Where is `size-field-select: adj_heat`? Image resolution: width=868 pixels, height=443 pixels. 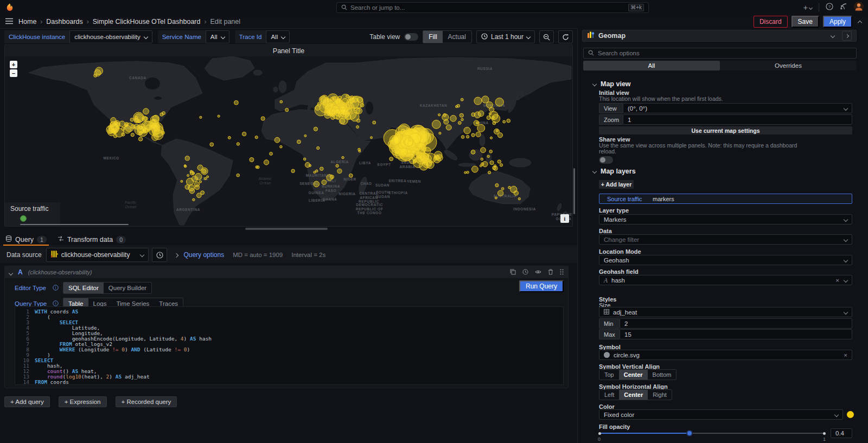 size-field-select: adj_heat is located at coordinates (726, 312).